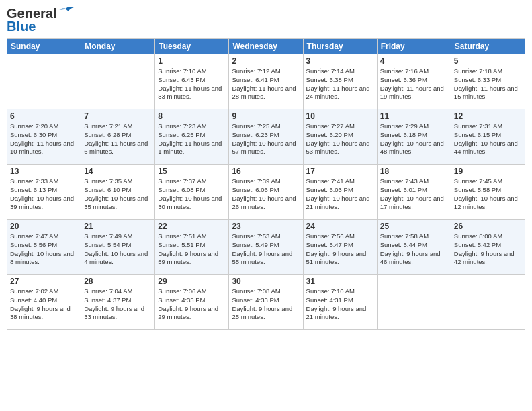 The image size is (532, 411). I want to click on calendar-cell: 6Sunrise: 7:20 AMSunset: 6:30 PMDaylight…, so click(44, 137).